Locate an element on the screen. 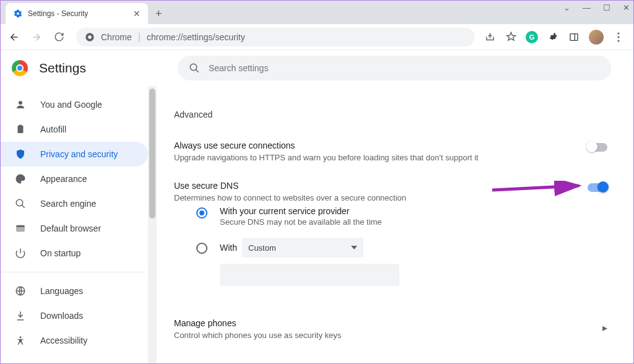 The height and width of the screenshot is (364, 634). sidebar-item-downloads: Downloads is located at coordinates (74, 316).